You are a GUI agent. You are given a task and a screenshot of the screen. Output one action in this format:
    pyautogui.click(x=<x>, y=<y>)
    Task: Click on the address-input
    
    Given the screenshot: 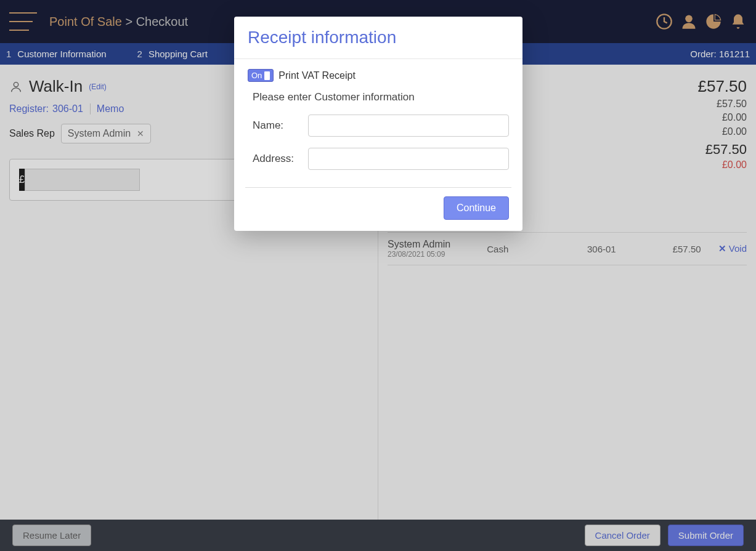 What is the action you would take?
    pyautogui.click(x=408, y=159)
    